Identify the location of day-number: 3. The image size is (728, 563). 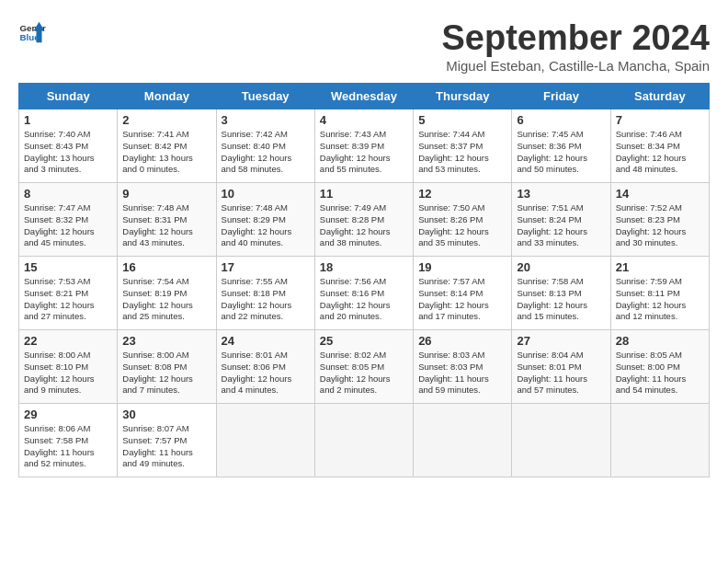
(266, 120).